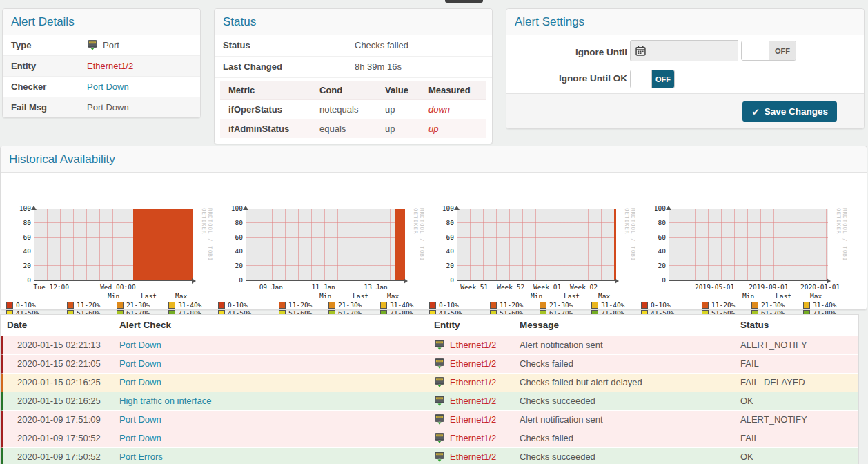  Describe the element at coordinates (433, 128) in the screenshot. I see `metric-measured: up` at that location.